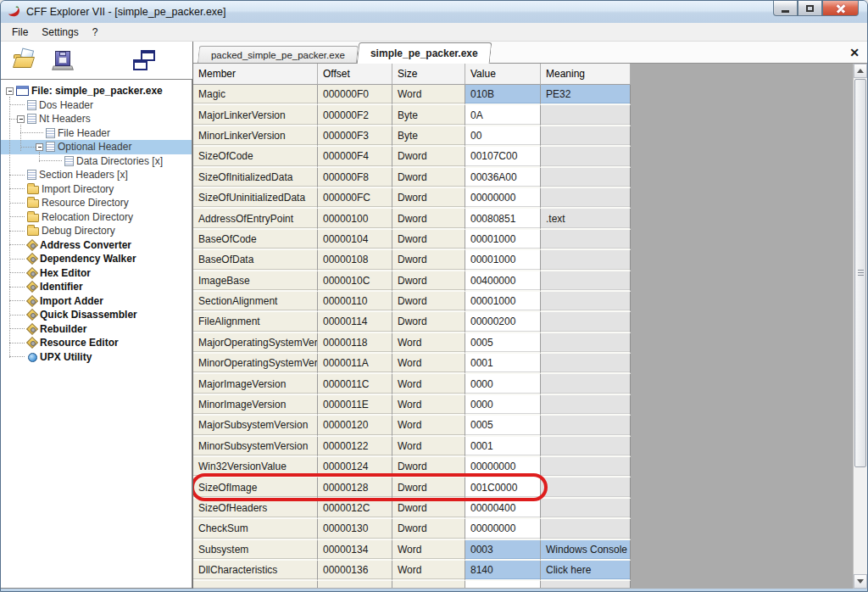  I want to click on value-cell: 0A, so click(504, 115).